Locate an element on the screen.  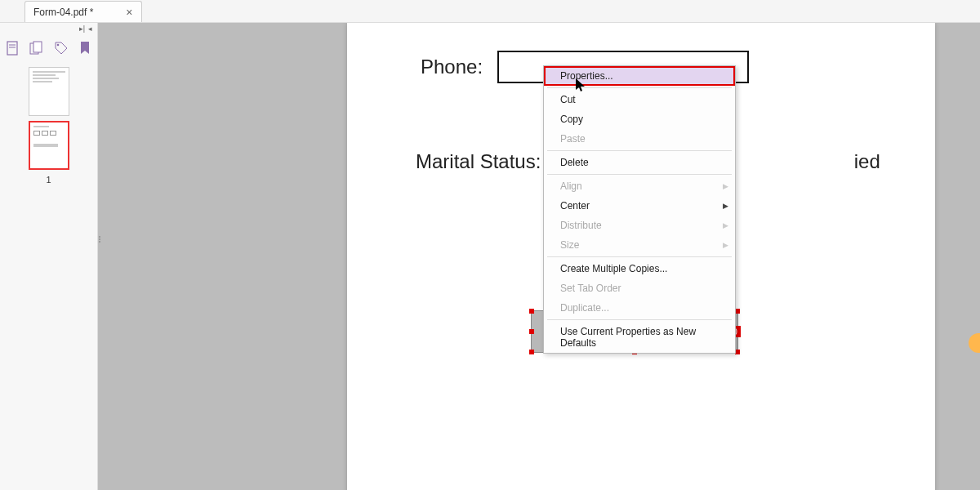
phone-label: Phone: is located at coordinates (452, 67).